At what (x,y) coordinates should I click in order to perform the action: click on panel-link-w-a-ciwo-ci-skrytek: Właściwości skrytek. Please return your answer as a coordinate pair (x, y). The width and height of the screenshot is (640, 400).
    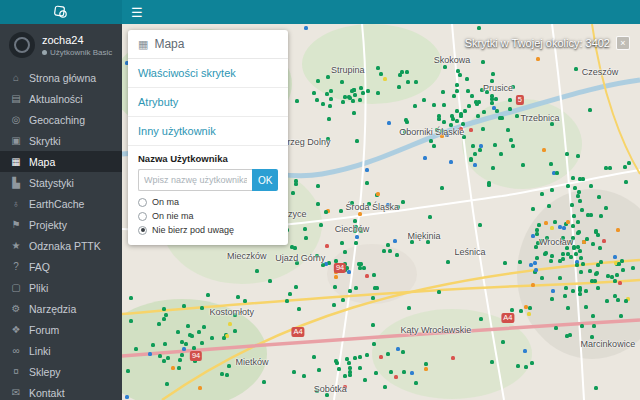
    Looking at the image, I should click on (208, 74).